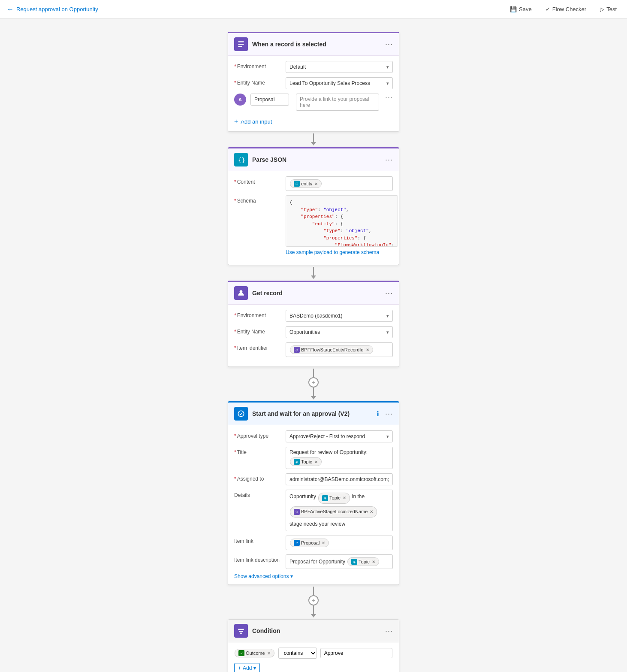 This screenshot has width=627, height=672. I want to click on item-link-field: P Proposal ✕, so click(339, 543).